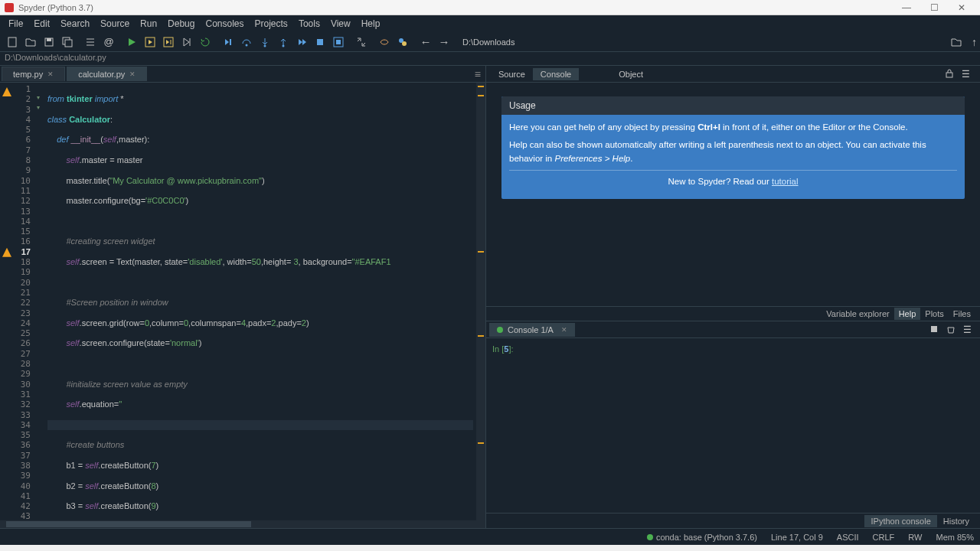 The width and height of the screenshot is (980, 551). I want to click on step-into-icon, so click(265, 42).